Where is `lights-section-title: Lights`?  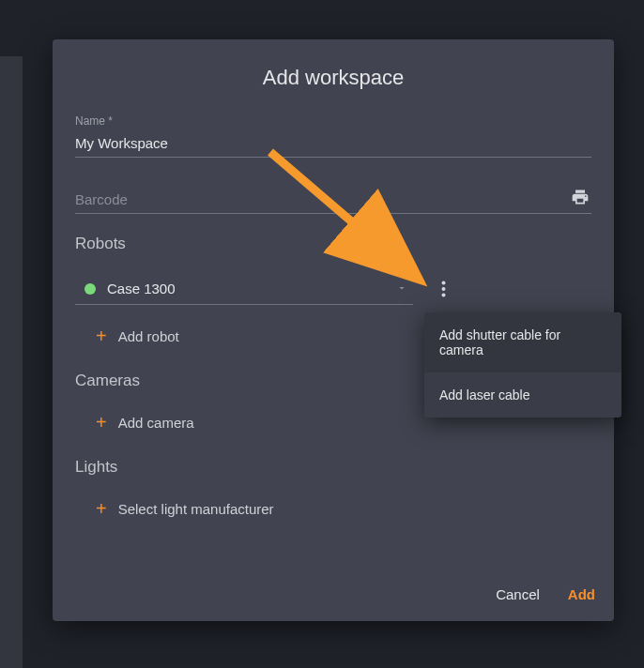 lights-section-title: Lights is located at coordinates (333, 467).